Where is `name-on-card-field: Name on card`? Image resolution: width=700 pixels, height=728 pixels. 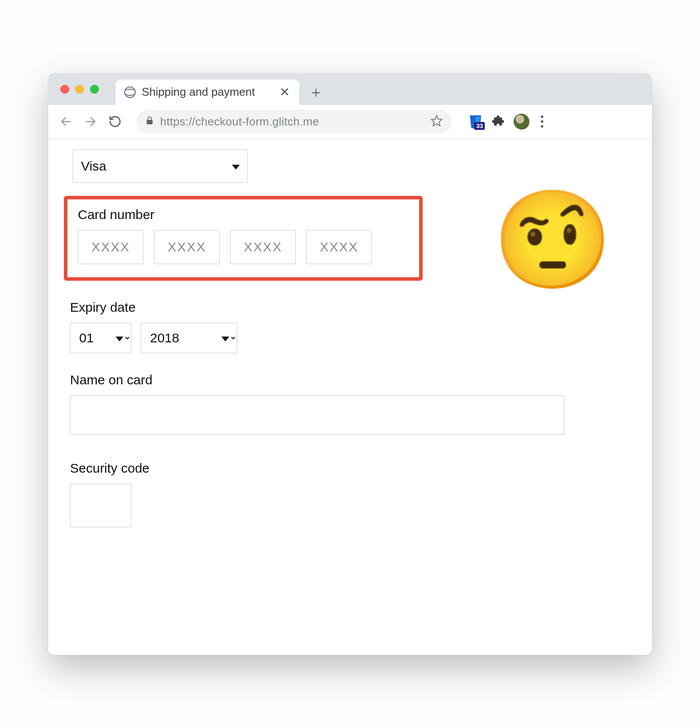
name-on-card-field: Name on card is located at coordinates (350, 404).